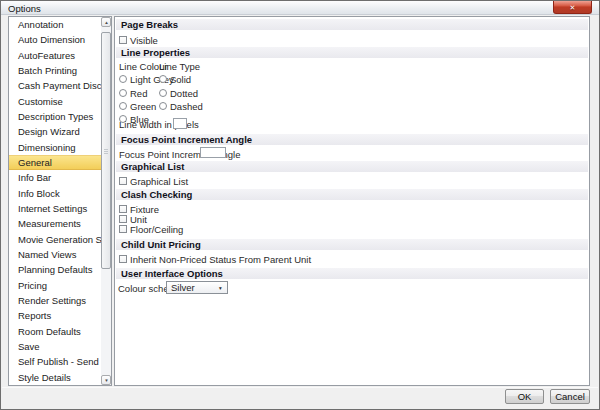  I want to click on line-type-option-row: Solid, so click(175, 79).